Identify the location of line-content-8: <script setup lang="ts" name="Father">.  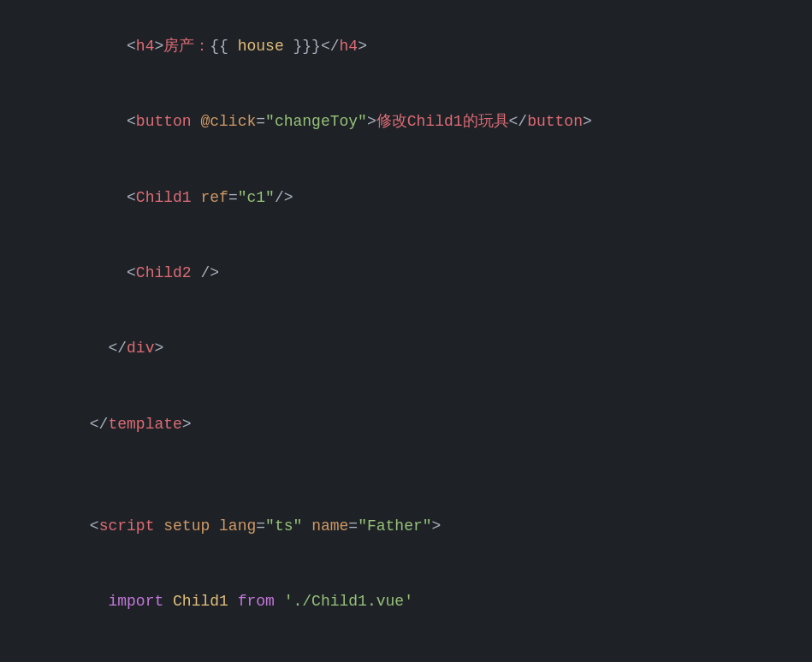
(419, 526).